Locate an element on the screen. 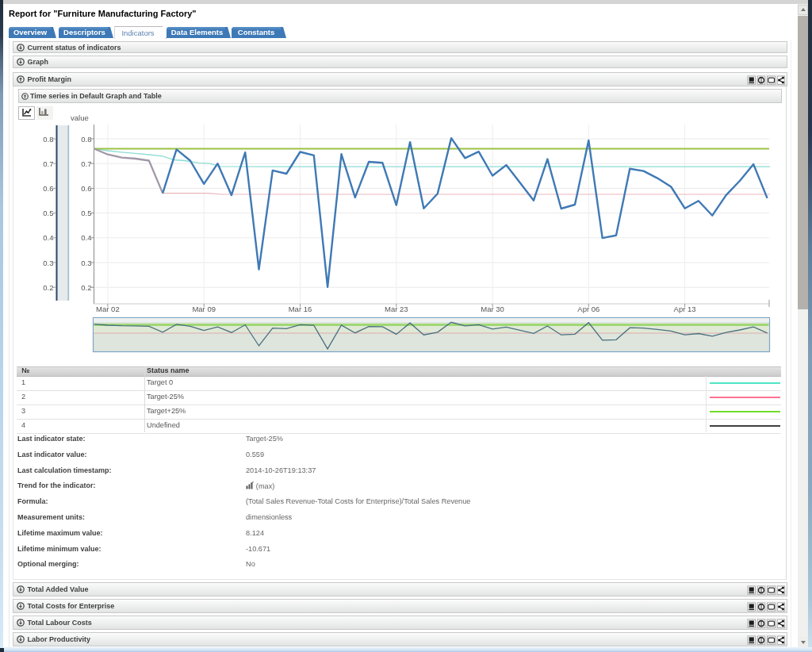  svg-text: Mar 09 is located at coordinates (204, 309).